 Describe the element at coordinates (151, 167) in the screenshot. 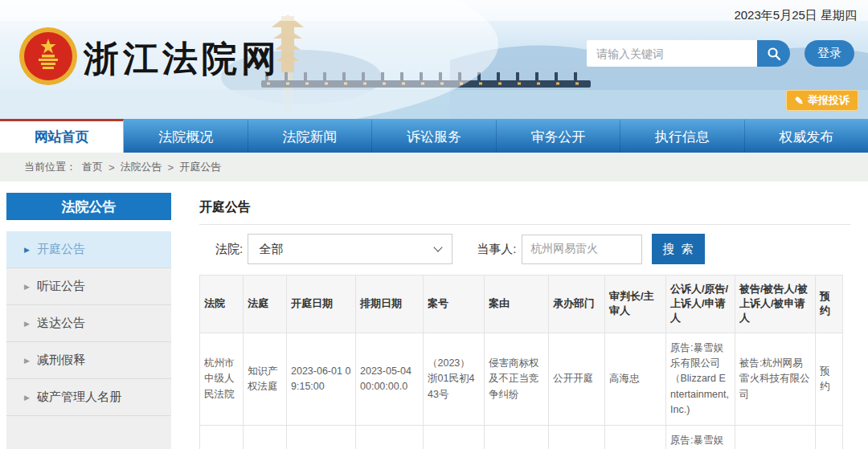

I see `breadcrumb-links: 首页>法院公告>开庭公告` at that location.